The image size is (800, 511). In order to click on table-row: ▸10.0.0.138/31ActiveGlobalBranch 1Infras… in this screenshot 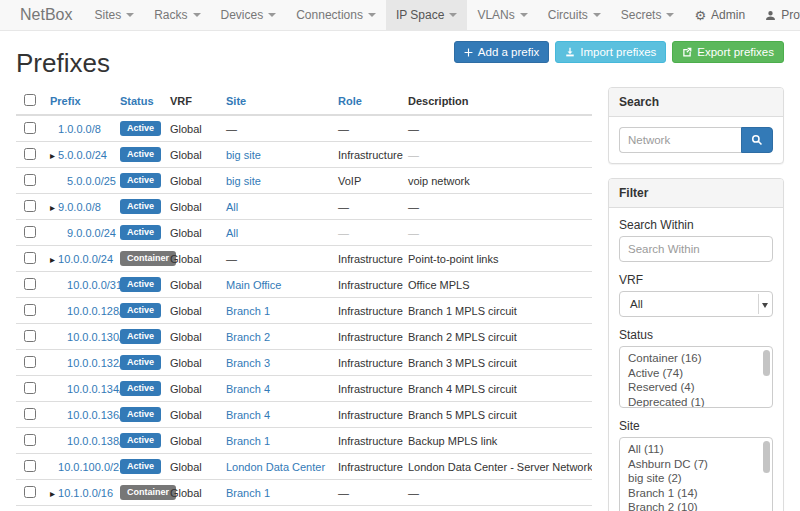, I will do `click(304, 441)`.